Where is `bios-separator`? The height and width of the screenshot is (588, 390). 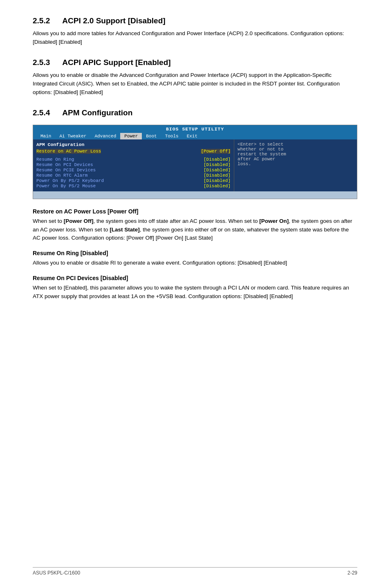 bios-separator is located at coordinates (133, 155).